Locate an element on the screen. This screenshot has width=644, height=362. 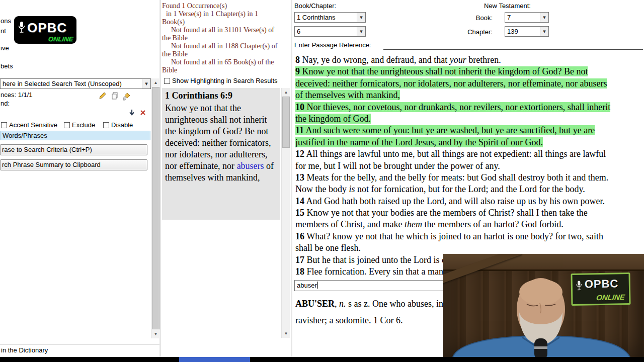
status-divider is located at coordinates (79, 344).